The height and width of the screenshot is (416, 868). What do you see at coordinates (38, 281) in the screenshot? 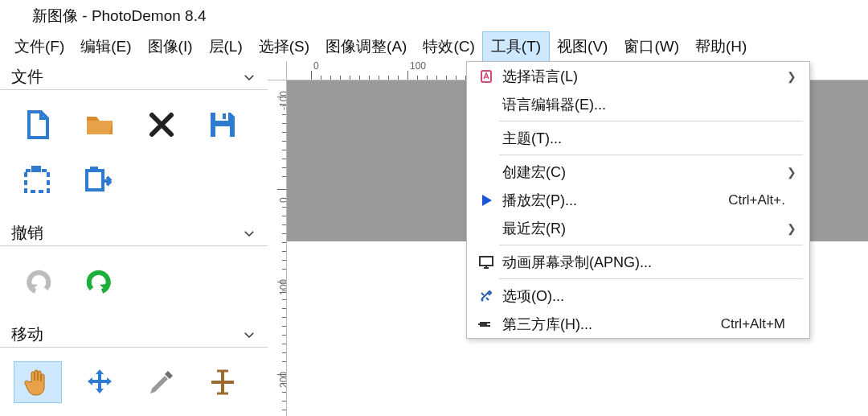
I see `undo-button` at bounding box center [38, 281].